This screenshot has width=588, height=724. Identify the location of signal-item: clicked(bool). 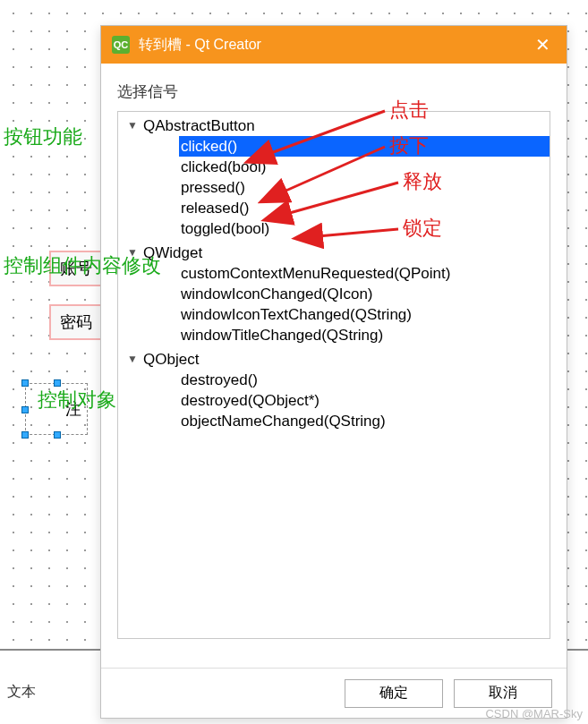
(364, 166).